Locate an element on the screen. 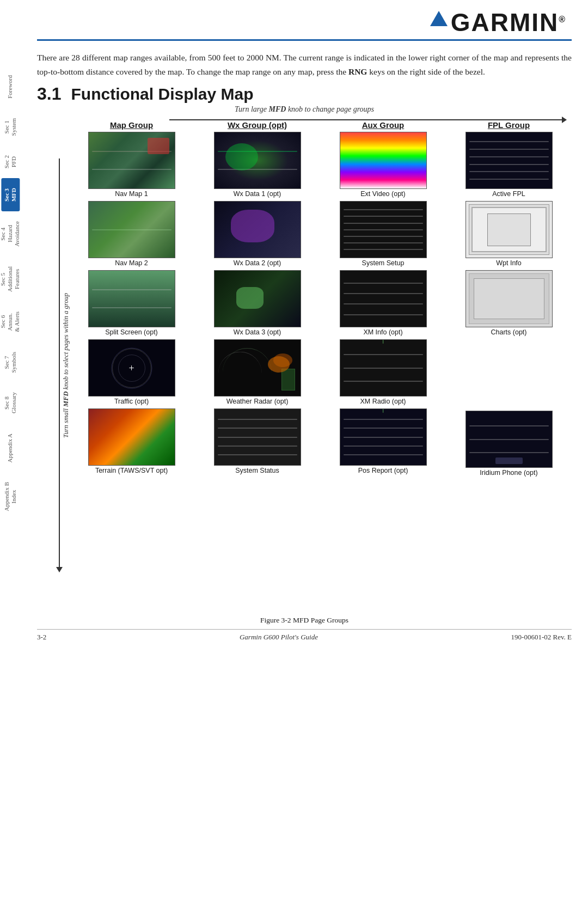 The image size is (588, 909). screenshot-active-fpl is located at coordinates (509, 160).